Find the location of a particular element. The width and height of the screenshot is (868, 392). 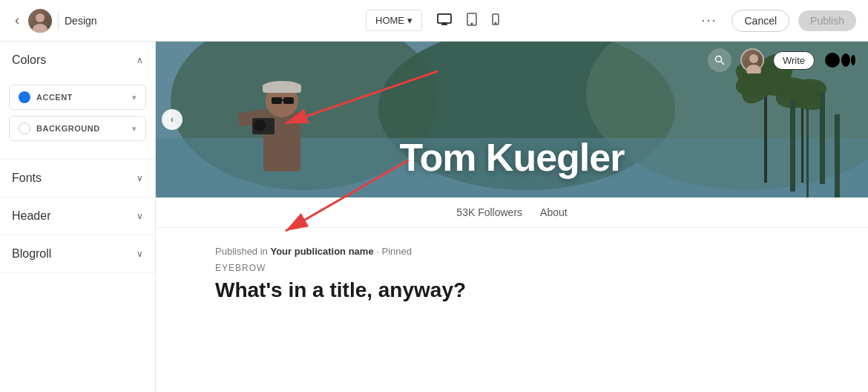

published-line: Published in Your publication name · Pin… is located at coordinates (512, 251).